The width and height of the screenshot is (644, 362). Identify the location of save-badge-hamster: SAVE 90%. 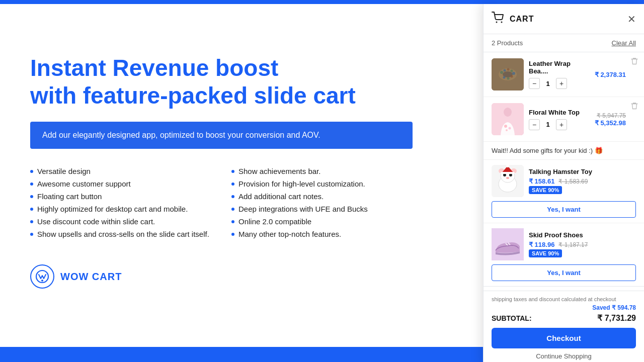
(545, 190).